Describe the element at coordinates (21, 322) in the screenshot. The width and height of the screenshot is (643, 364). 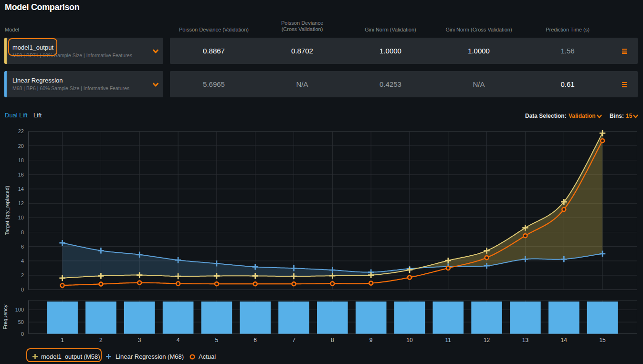
I see `svg-text: 50` at that location.